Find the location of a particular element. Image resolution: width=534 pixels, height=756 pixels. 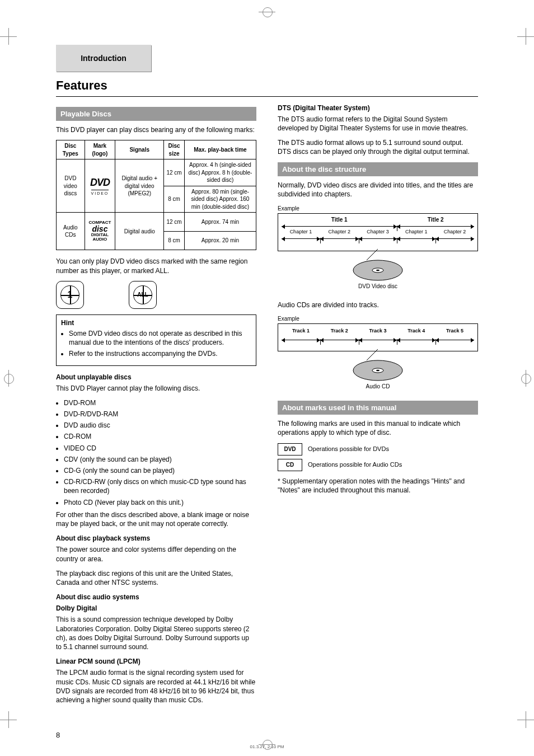

marks-intro: The following marks are used in this man… is located at coordinates (378, 428).